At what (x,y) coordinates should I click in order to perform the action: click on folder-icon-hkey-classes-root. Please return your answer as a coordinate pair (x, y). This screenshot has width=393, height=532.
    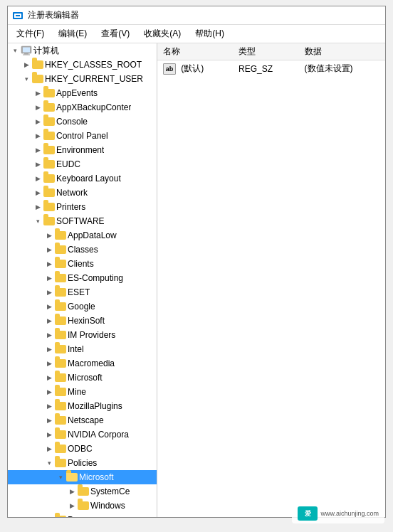
    Looking at the image, I should click on (38, 65).